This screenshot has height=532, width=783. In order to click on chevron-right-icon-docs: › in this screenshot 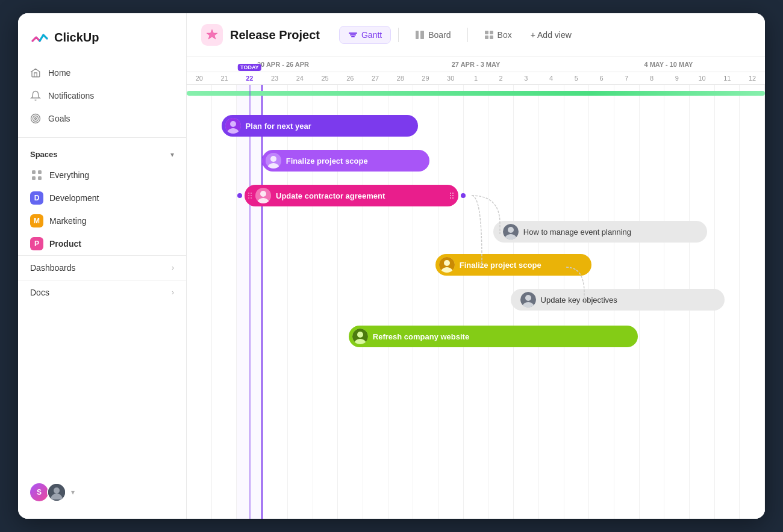, I will do `click(173, 292)`.